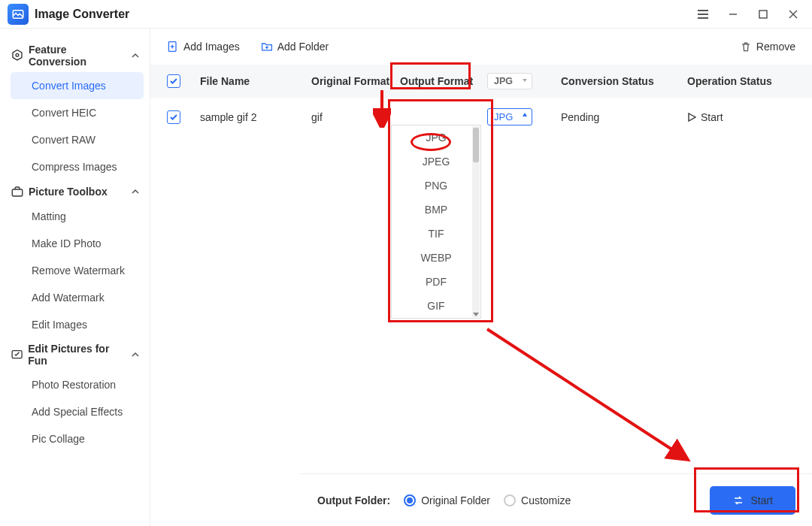  What do you see at coordinates (77, 355) in the screenshot?
I see `section-label: Edit Pictures for Fun` at bounding box center [77, 355].